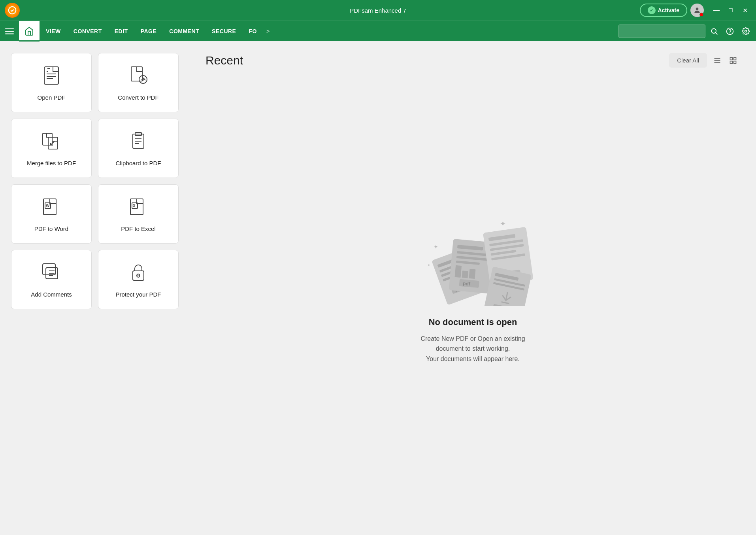 The image size is (756, 535). Describe the element at coordinates (662, 31) in the screenshot. I see `search-input` at that location.